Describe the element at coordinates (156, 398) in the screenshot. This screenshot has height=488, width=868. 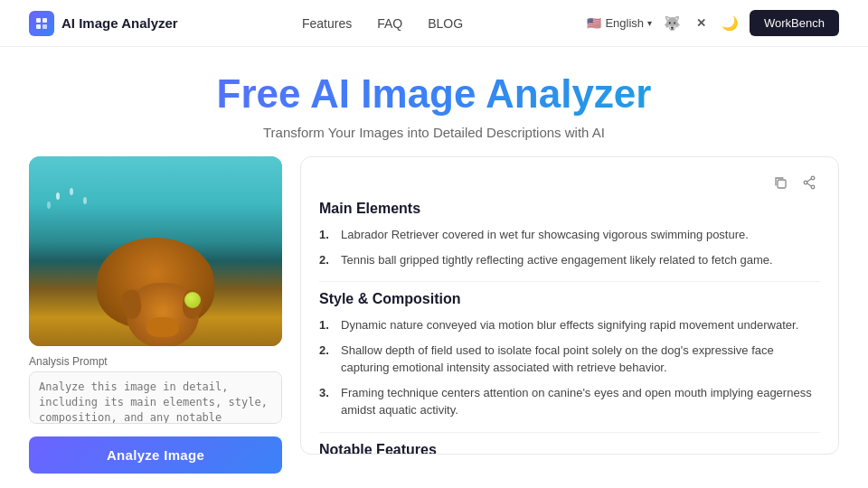
I see `analysis-prompt-input` at that location.